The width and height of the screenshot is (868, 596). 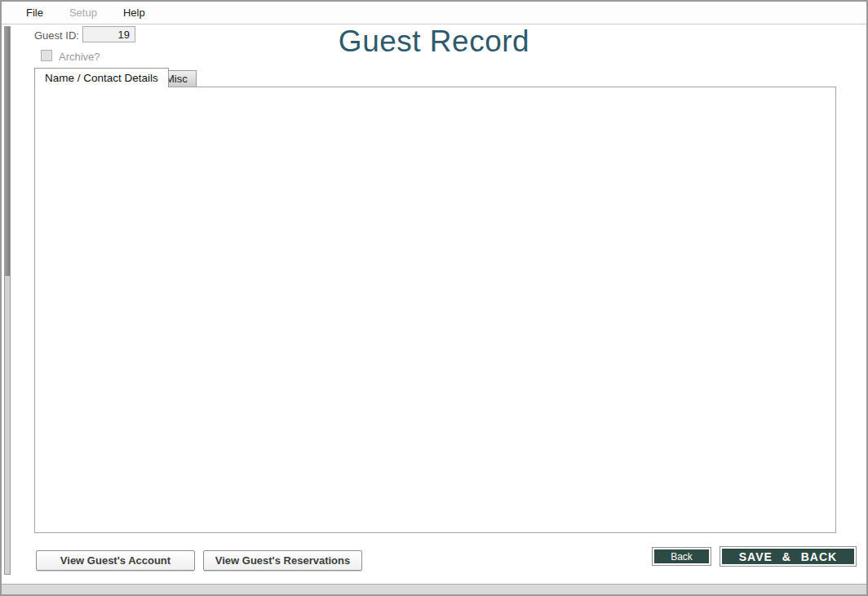 What do you see at coordinates (134, 13) in the screenshot?
I see `menu-help: Help` at bounding box center [134, 13].